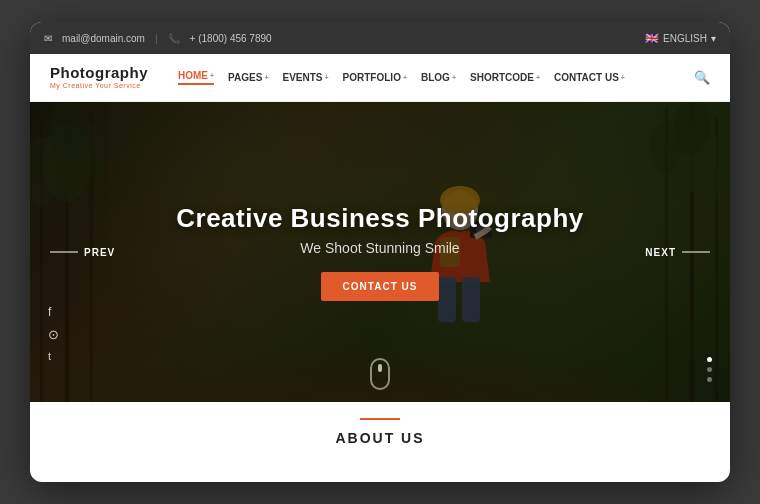  What do you see at coordinates (193, 76) in the screenshot?
I see `nav-home-label: HOME` at bounding box center [193, 76].